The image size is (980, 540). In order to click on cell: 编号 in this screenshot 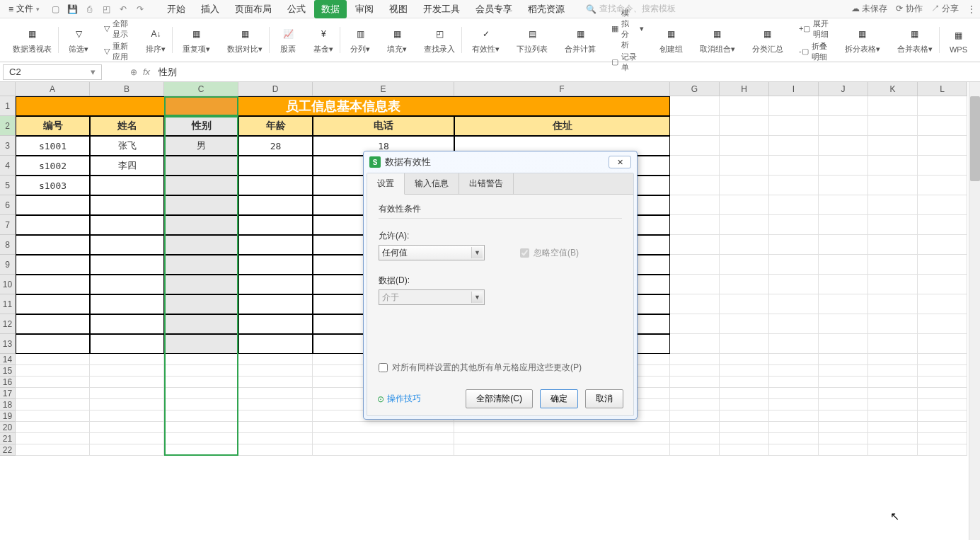, I will do `click(52, 126)`.